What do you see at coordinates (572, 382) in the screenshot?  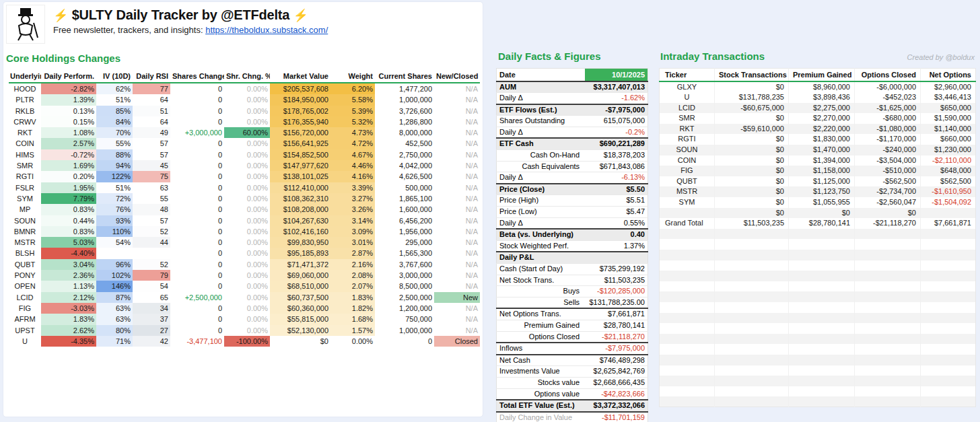 I see `table-row: Stocks value$2,668,666,435` at bounding box center [572, 382].